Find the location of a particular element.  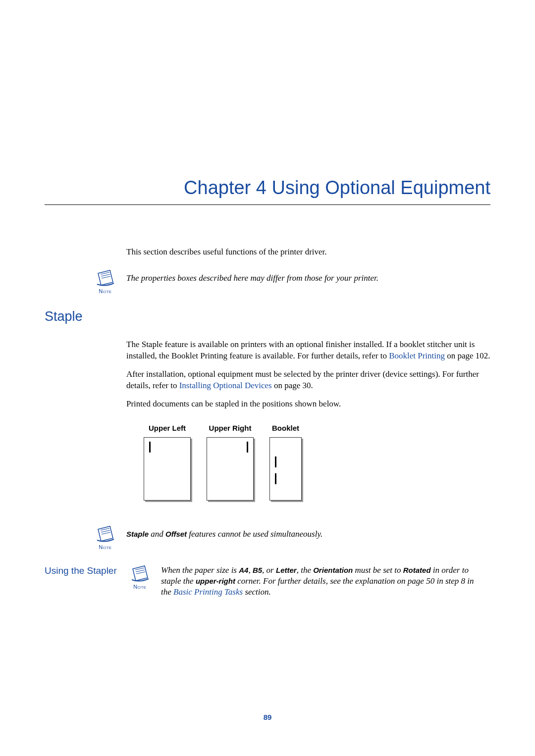

note-block-1: Note The properties boxes described here… is located at coordinates (291, 282).